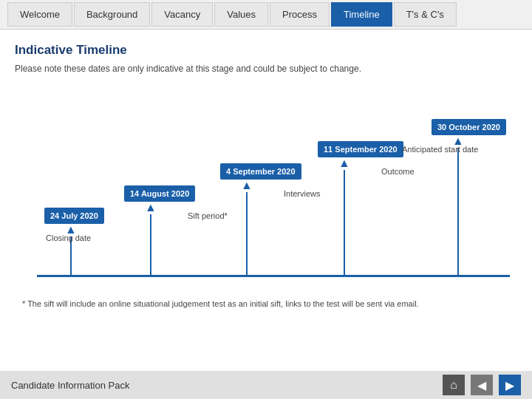  I want to click on forward-button: ▶, so click(510, 385).